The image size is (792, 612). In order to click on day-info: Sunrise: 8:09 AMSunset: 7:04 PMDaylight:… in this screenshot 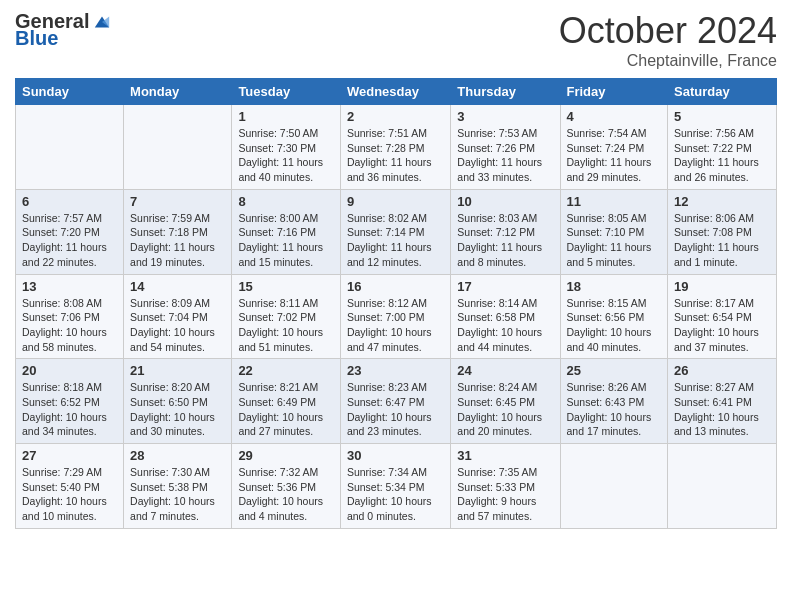, I will do `click(178, 326)`.